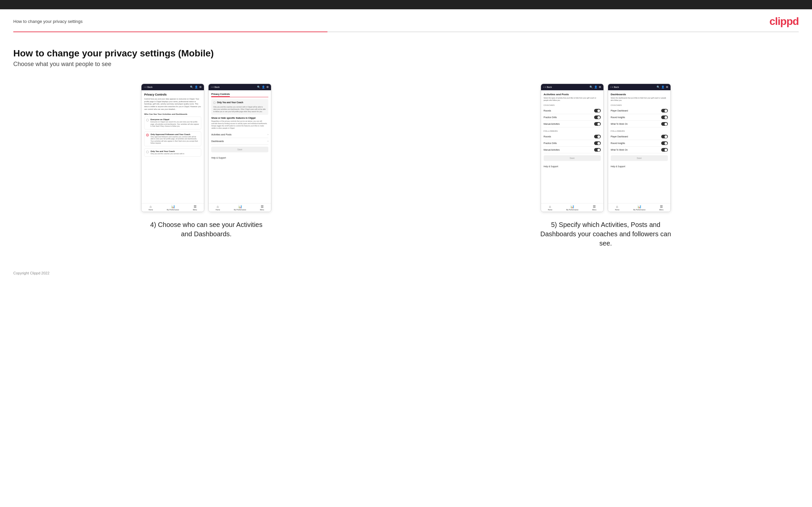 This screenshot has height=507, width=812. What do you see at coordinates (150, 208) in the screenshot?
I see `nav-home-1: ⌂ Home` at bounding box center [150, 208].